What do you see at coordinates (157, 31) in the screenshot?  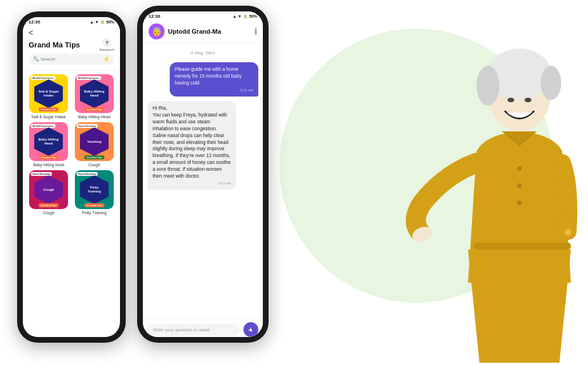 I see `avatar-emoji: 👵` at bounding box center [157, 31].